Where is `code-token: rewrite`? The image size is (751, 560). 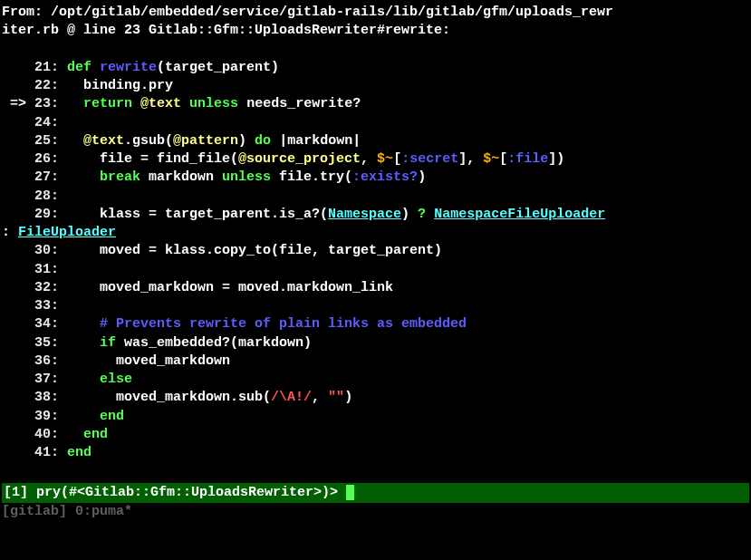
code-token: rewrite is located at coordinates (129, 67).